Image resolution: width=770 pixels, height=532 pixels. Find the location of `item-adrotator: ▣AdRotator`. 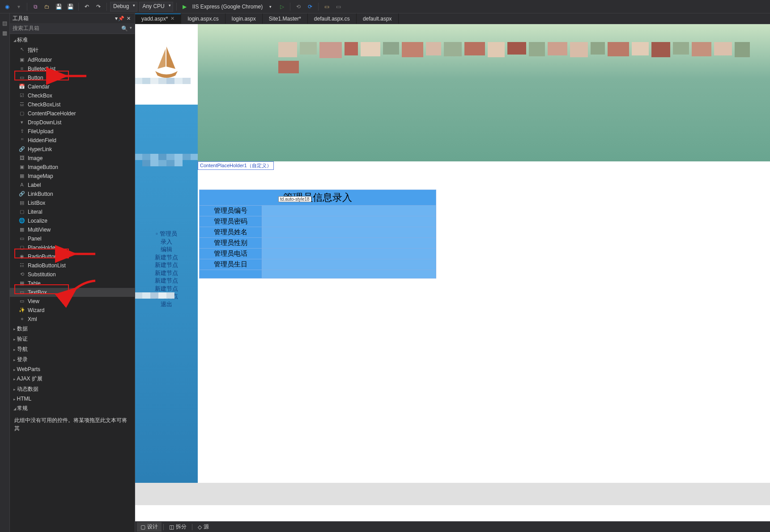

item-adrotator: ▣AdRotator is located at coordinates (72, 60).